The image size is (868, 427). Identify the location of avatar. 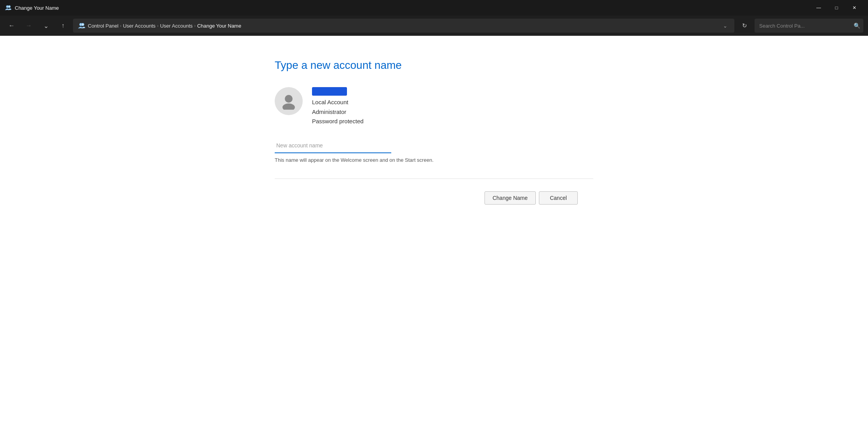
(289, 101).